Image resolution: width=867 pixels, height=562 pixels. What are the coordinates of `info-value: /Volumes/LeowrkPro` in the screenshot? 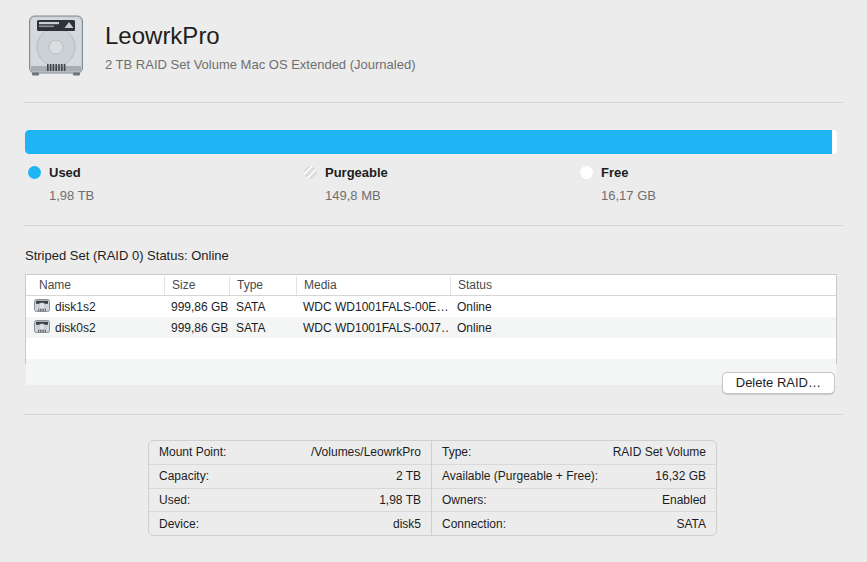 It's located at (366, 452).